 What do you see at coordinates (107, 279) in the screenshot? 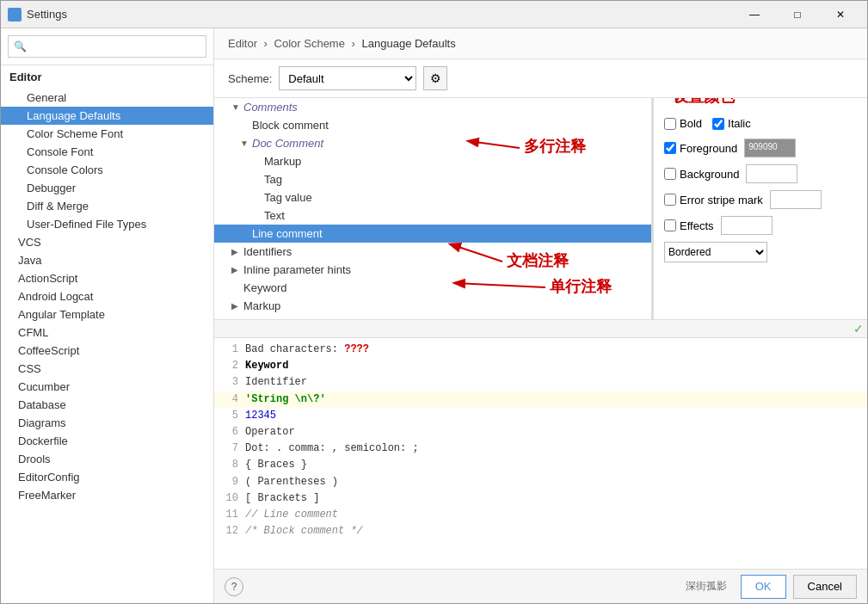
I see `sidebar-item-actionscript: ActionScript` at bounding box center [107, 279].